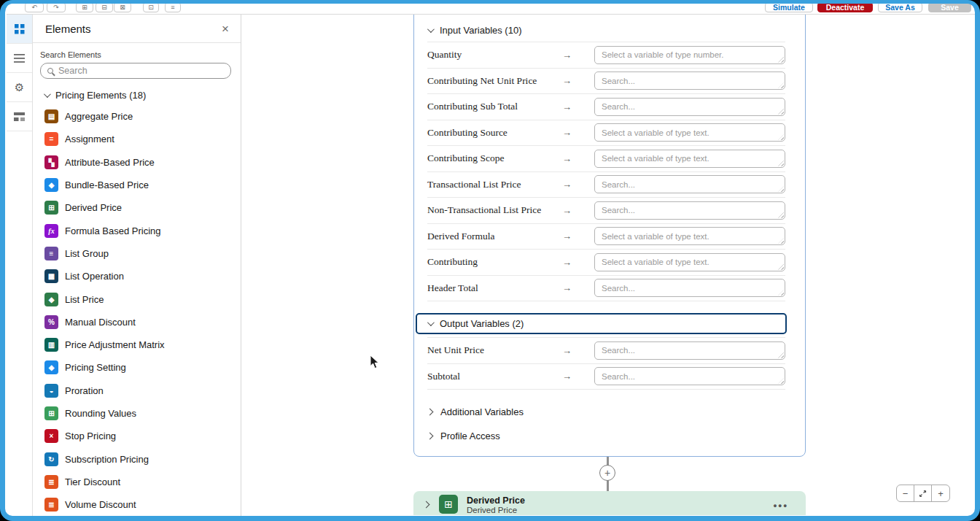  Describe the element at coordinates (137, 95) in the screenshot. I see `pricing-elements-group-header: Pricing Elements (18)` at that location.